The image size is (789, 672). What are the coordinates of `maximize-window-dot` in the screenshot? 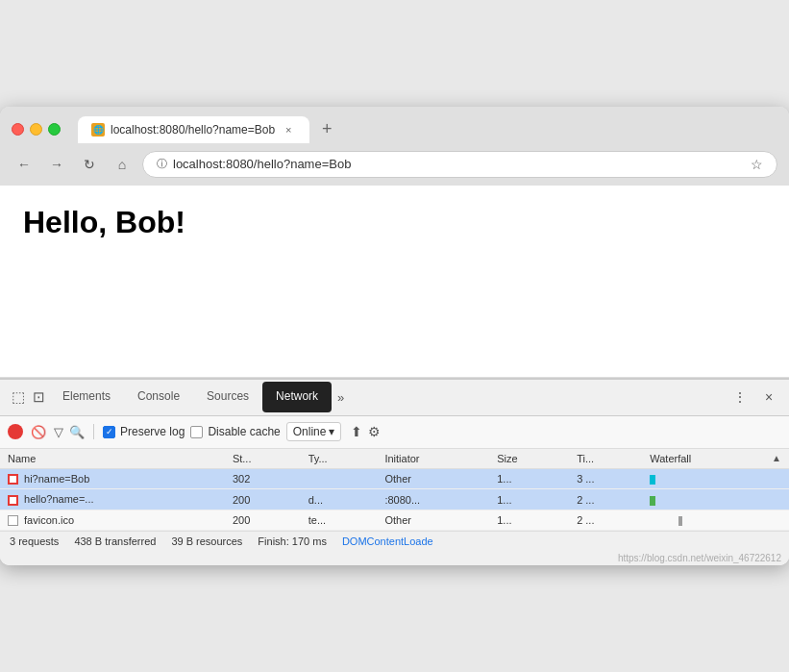 It's located at (54, 129).